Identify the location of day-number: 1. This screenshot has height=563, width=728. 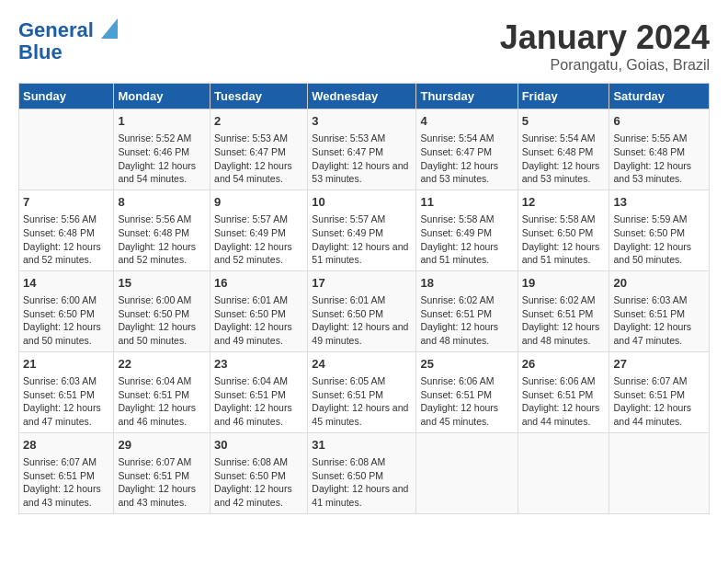
(162, 121).